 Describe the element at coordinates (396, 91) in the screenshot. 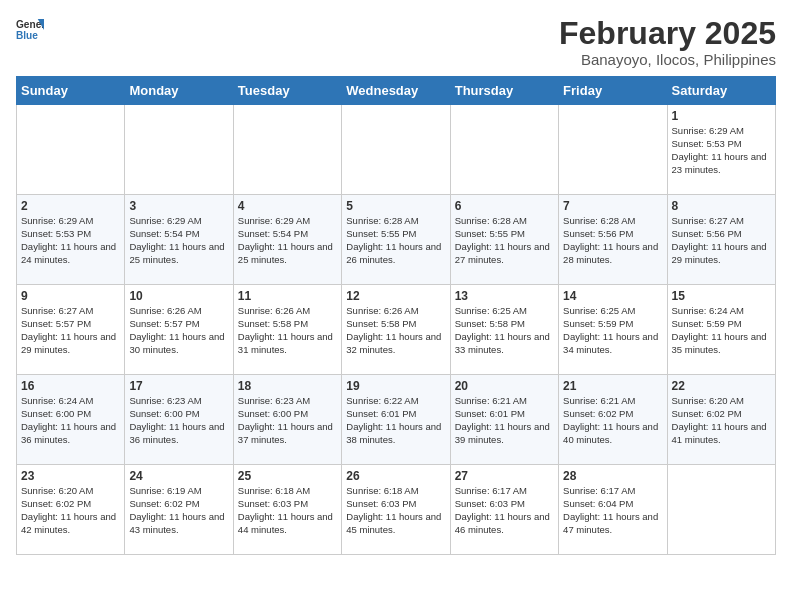

I see `weekday-header-wednesday: Wednesday` at that location.